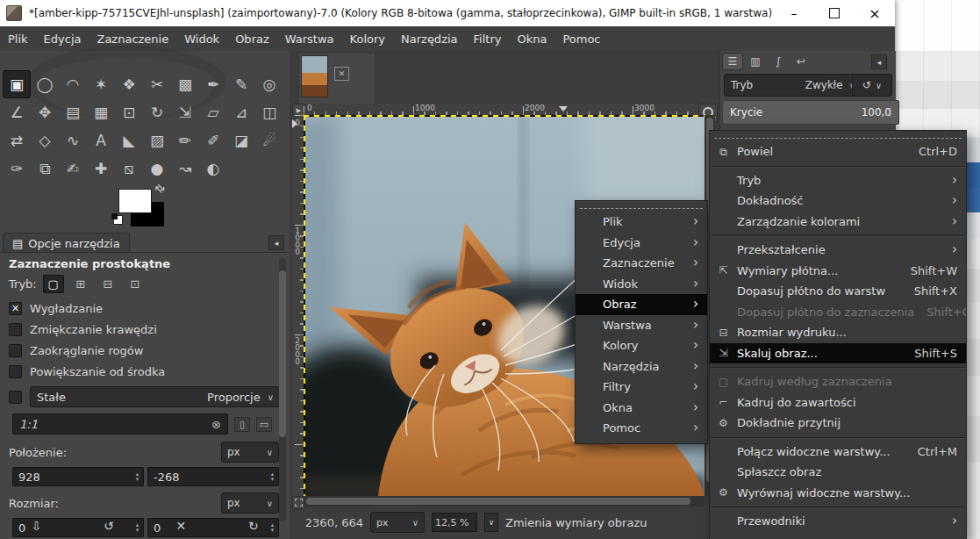  What do you see at coordinates (45, 84) in the screenshot?
I see `tool-ellipse-select-icon: ◯` at bounding box center [45, 84].